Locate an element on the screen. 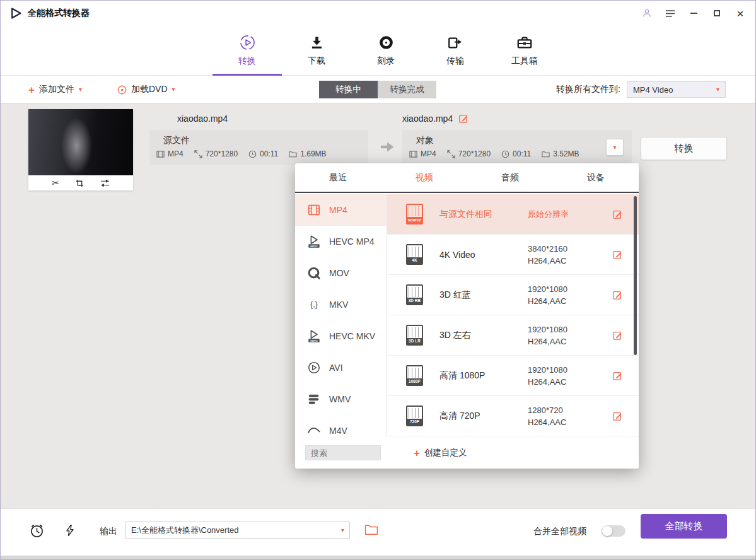  trim-scissors-icon: ✂ is located at coordinates (55, 183).